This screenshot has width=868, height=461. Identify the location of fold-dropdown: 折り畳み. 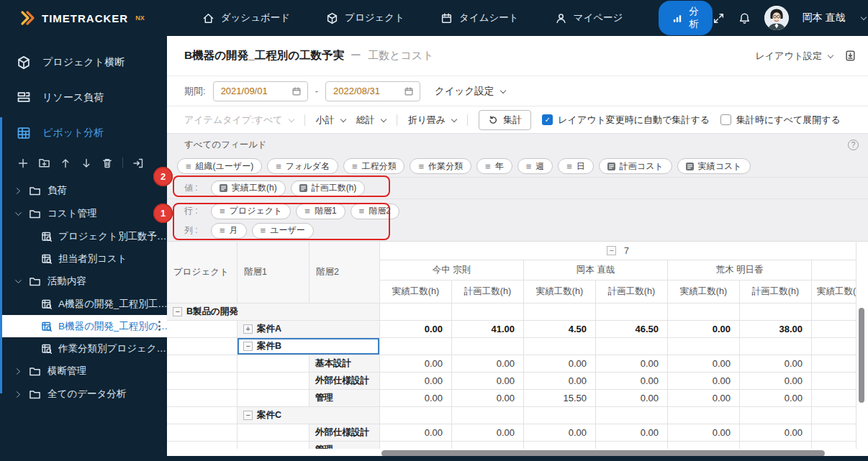
(433, 120).